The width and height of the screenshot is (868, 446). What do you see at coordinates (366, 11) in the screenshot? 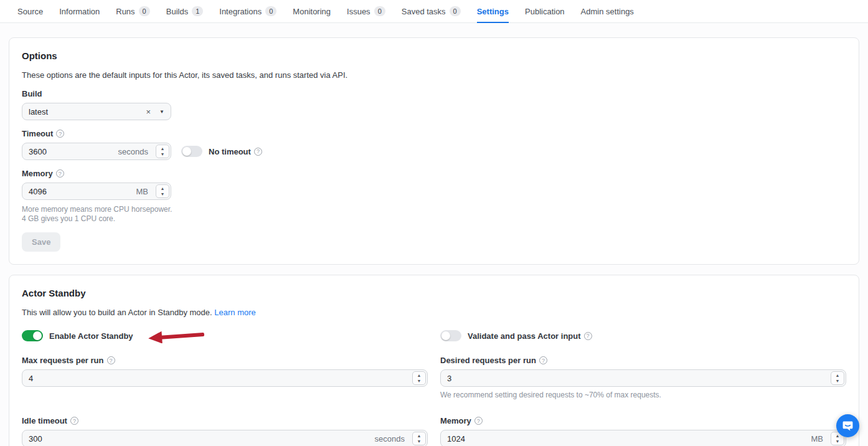
I see `tab-issues: Issues0` at bounding box center [366, 11].